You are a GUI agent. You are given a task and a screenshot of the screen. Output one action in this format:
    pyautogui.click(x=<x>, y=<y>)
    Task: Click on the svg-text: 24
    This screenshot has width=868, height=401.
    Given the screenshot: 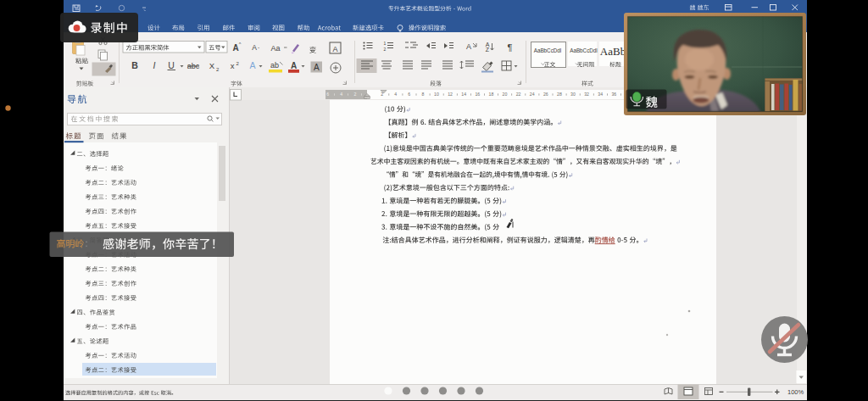 What is the action you would take?
    pyautogui.click(x=532, y=94)
    